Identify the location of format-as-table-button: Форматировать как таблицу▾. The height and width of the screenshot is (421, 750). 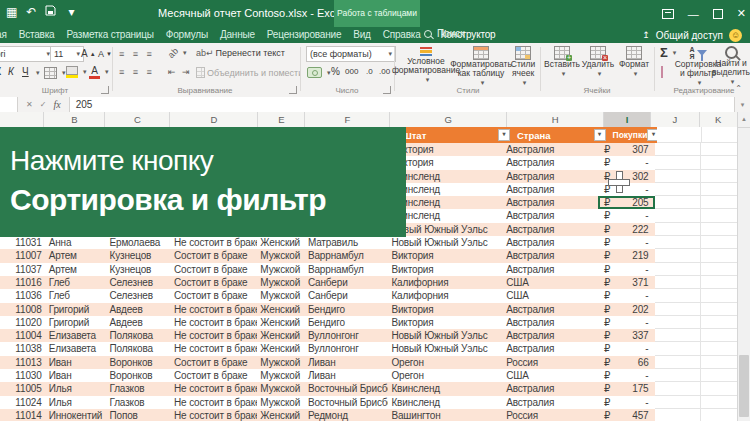
(481, 66).